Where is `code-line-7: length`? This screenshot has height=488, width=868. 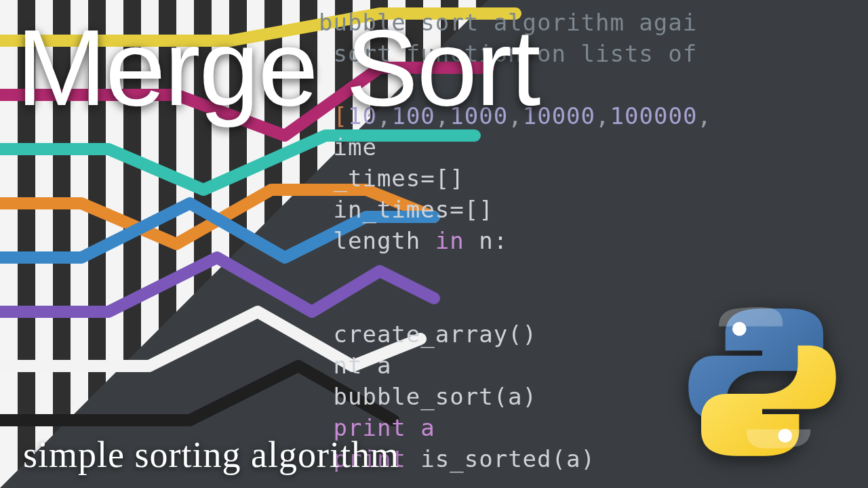
code-line-7: length is located at coordinates (377, 241).